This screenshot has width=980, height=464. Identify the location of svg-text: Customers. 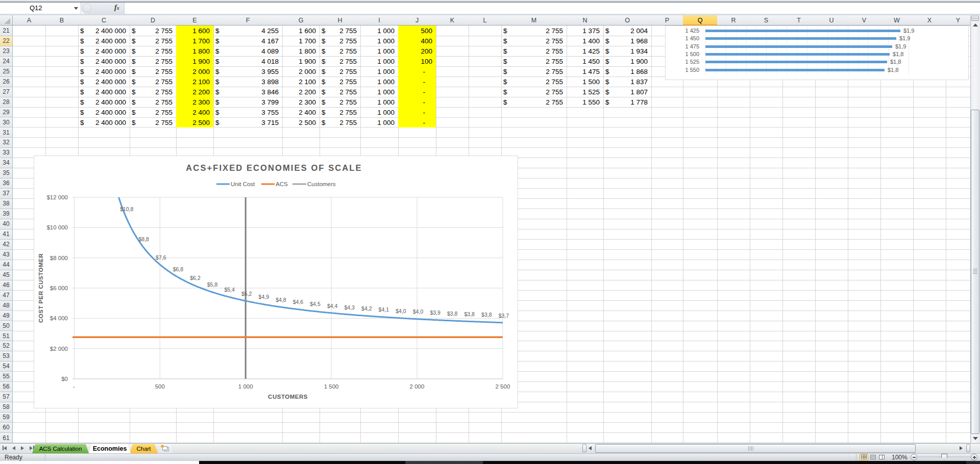
(322, 184).